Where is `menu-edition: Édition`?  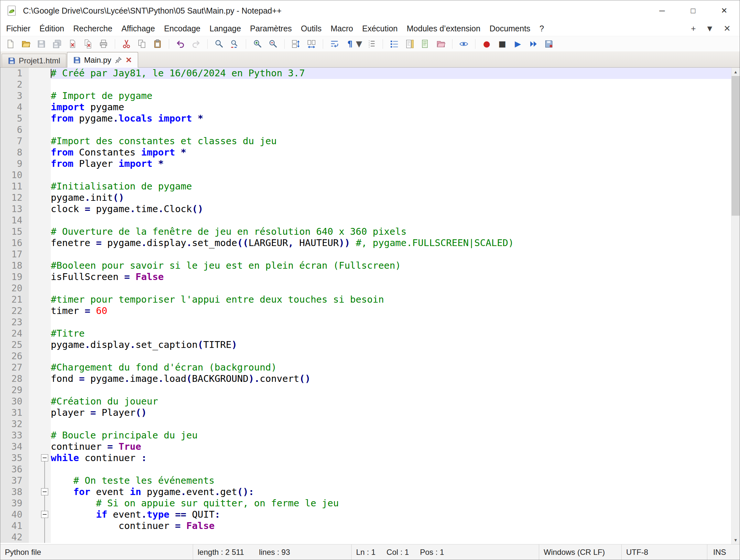 menu-edition: Édition is located at coordinates (52, 28).